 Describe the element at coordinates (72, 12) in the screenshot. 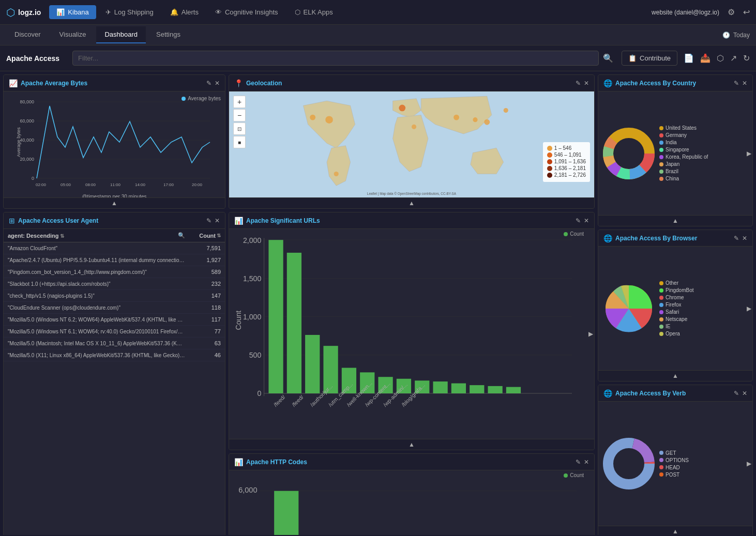

I see `nav-kibana: 📊 Kibana` at that location.